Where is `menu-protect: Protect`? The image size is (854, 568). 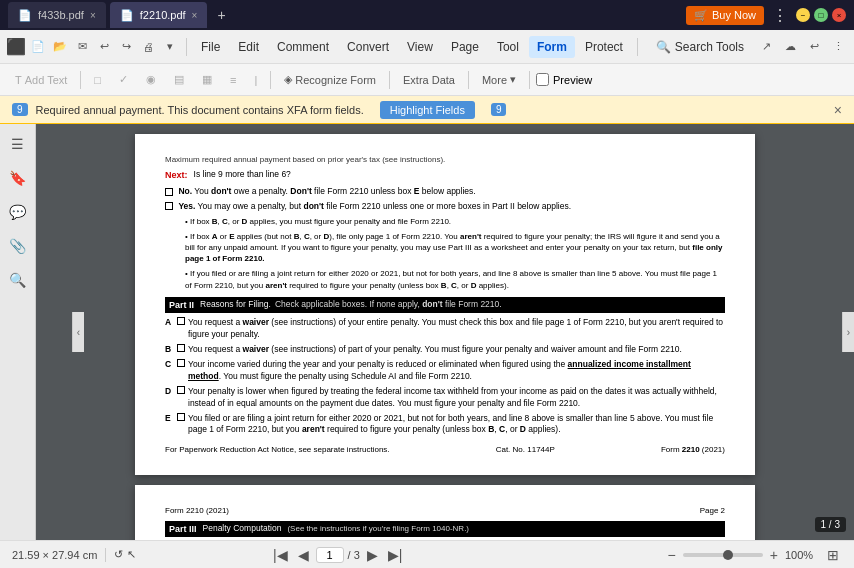
menu-protect: Protect is located at coordinates (604, 47).